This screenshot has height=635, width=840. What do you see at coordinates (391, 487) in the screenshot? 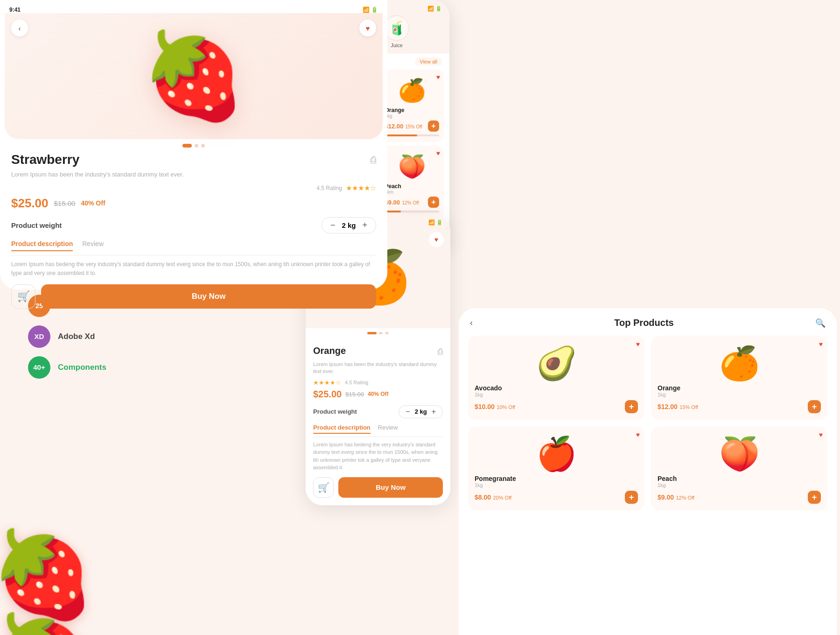
I see `orange-buy-now-btn: Buy Now` at bounding box center [391, 487].